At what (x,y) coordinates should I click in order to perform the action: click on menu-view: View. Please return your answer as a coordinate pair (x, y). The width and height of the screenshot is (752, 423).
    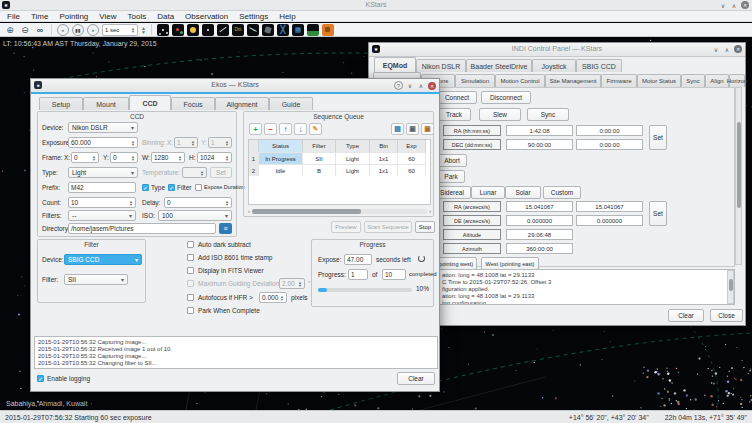
    Looking at the image, I should click on (108, 16).